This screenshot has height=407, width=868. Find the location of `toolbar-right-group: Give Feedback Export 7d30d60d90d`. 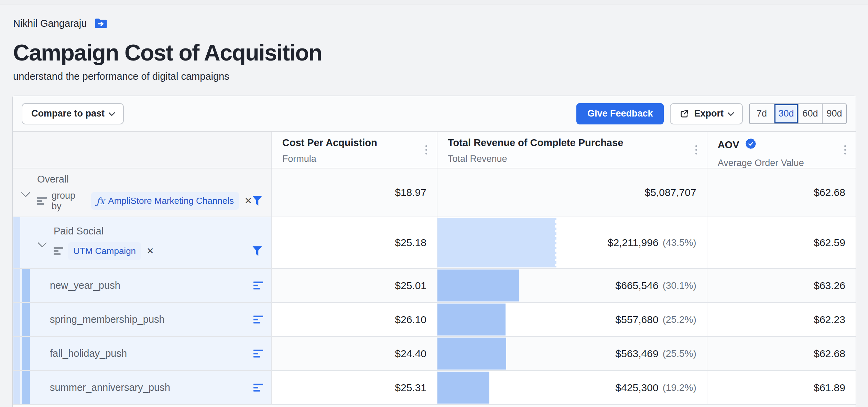

toolbar-right-group: Give Feedback Export 7d30d60d90d is located at coordinates (712, 114).